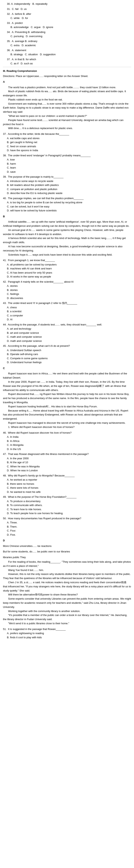 This screenshot has height=868, width=134. I want to click on question-49-reading: 49. What is the purpose of The Horse Boy…, so click(67, 505).